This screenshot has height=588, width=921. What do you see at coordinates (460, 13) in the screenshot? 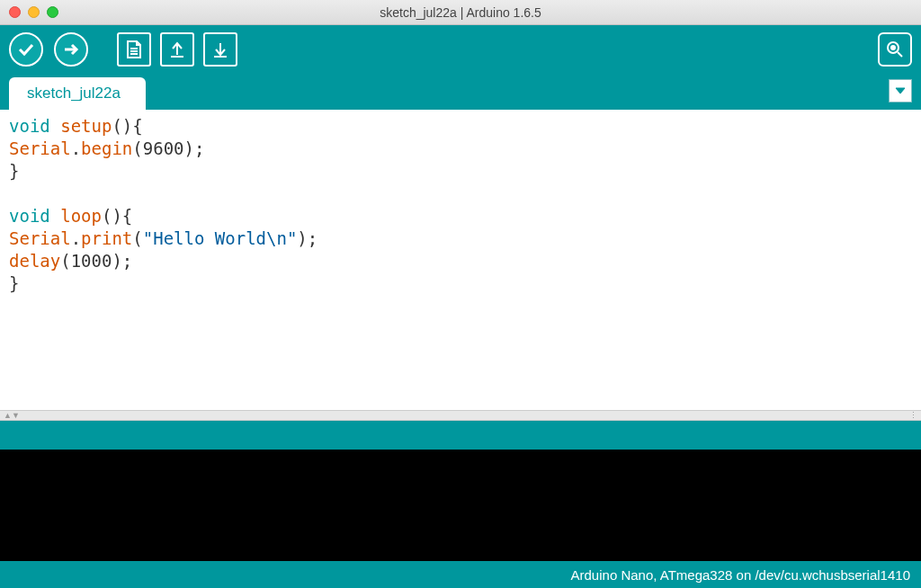
I see `window-titlebar: sketch_jul22a | Arduino 1.6.5` at bounding box center [460, 13].